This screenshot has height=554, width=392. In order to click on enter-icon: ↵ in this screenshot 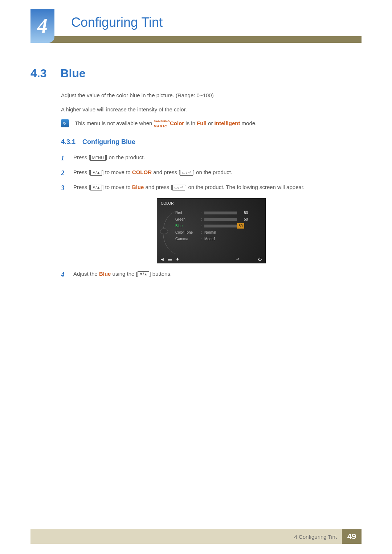, I will do `click(238, 259)`.